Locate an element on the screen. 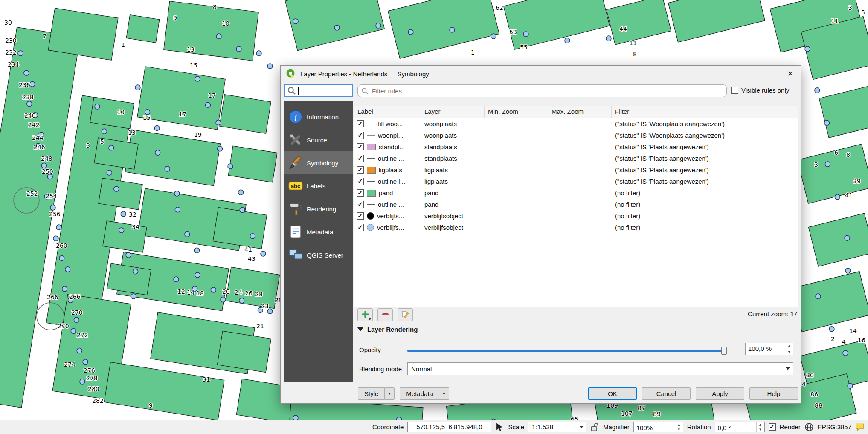  add-rule-button is located at coordinates (365, 315).